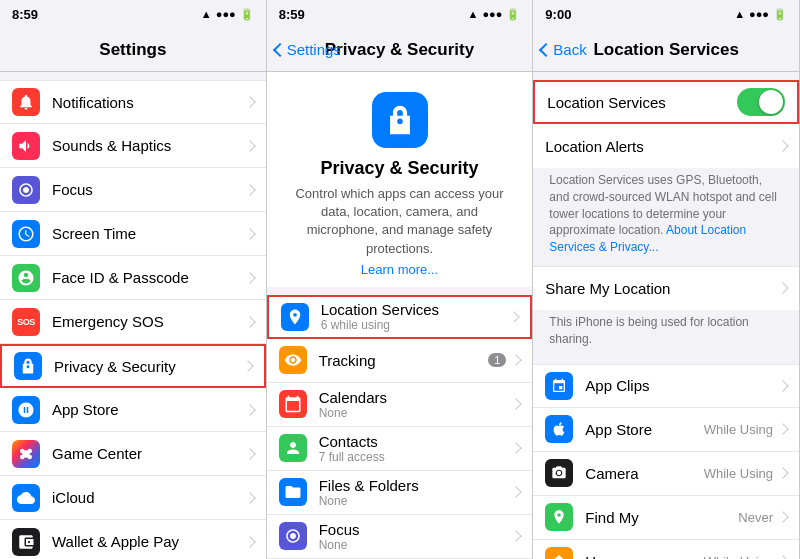 Image resolution: width=800 pixels, height=559 pixels. What do you see at coordinates (206, 14) in the screenshot?
I see `wifi-icon: ▲` at bounding box center [206, 14].